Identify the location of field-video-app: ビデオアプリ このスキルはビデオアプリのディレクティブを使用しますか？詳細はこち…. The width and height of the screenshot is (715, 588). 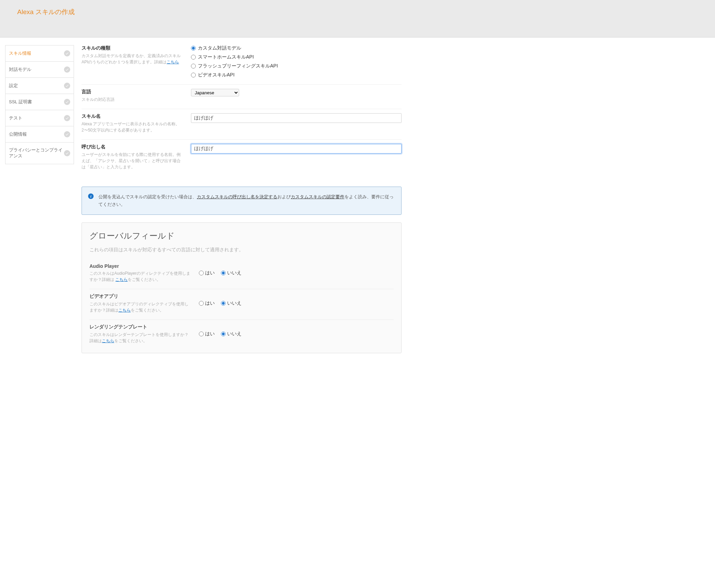
(242, 304).